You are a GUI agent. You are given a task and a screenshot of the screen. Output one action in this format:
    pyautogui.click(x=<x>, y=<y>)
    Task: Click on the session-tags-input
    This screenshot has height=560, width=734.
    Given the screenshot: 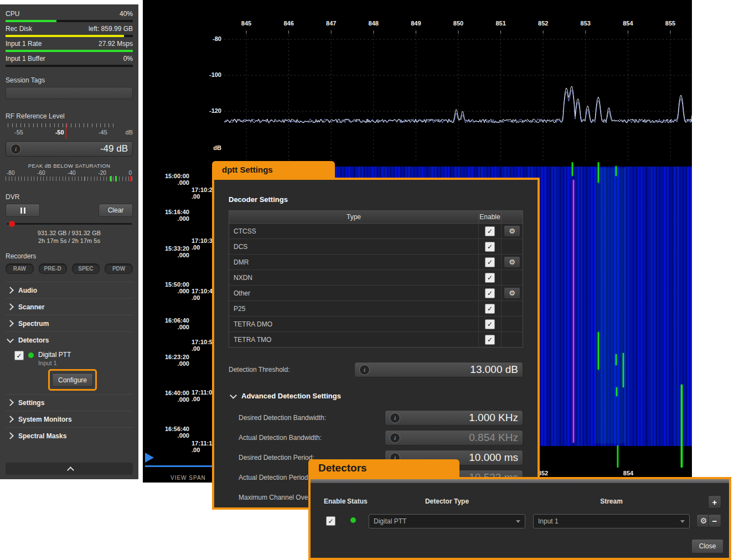 What is the action you would take?
    pyautogui.click(x=69, y=93)
    